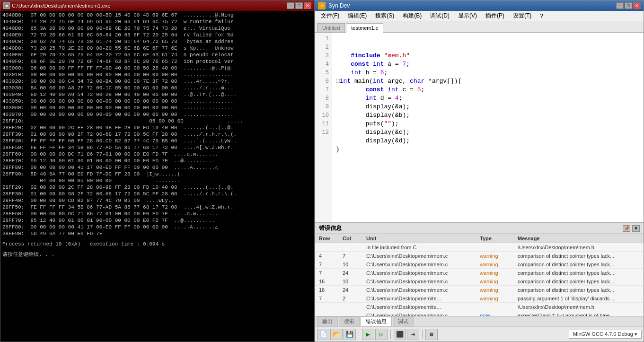 The height and width of the screenshot is (342, 644). Describe the element at coordinates (353, 256) in the screenshot. I see `error-table-cell: 7` at that location.